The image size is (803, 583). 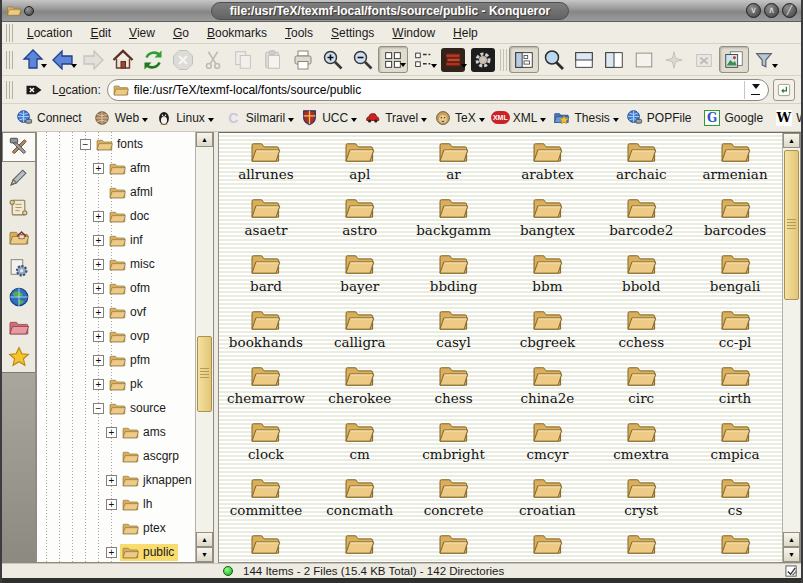 What do you see at coordinates (116, 312) in the screenshot?
I see `tree-item: ovf` at bounding box center [116, 312].